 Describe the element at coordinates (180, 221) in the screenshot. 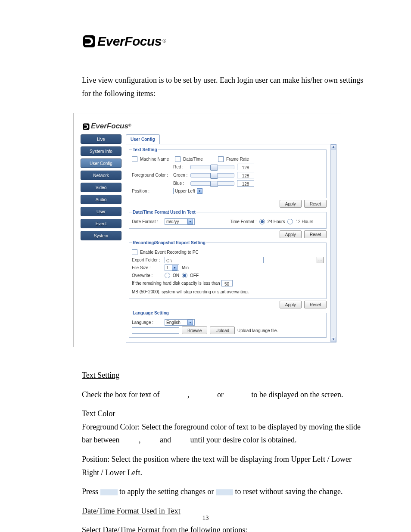

I see `select-date-format: m/d/yy ▼` at that location.